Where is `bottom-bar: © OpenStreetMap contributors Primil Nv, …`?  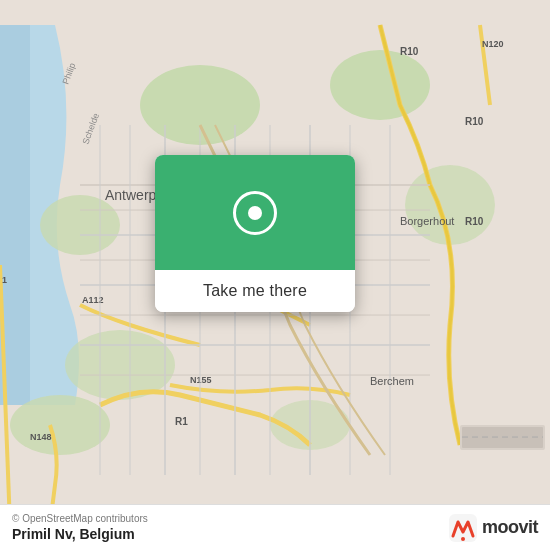
bottom-bar: © OpenStreetMap contributors Primil Nv, … is located at coordinates (275, 527).